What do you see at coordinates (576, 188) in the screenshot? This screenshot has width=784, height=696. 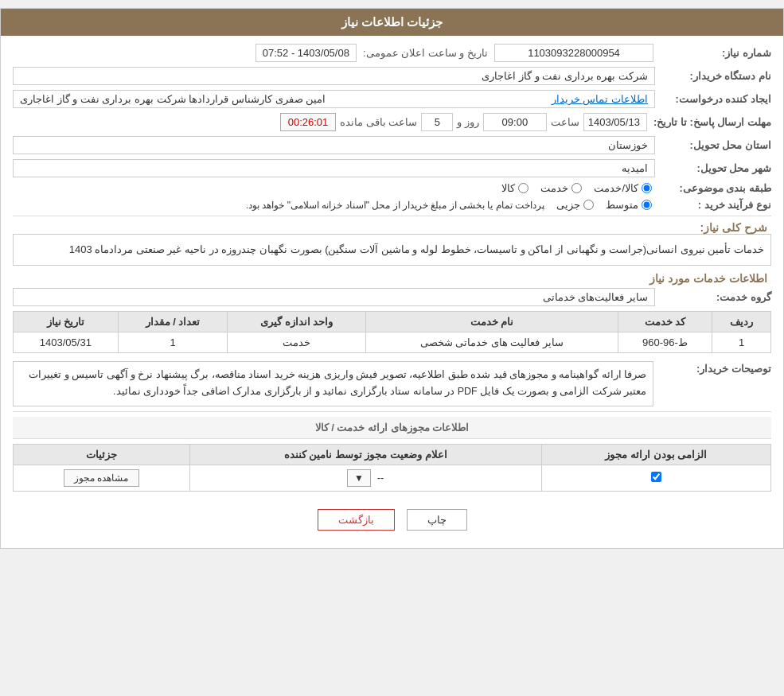 I see `category-radio-khedmat` at bounding box center [576, 188].